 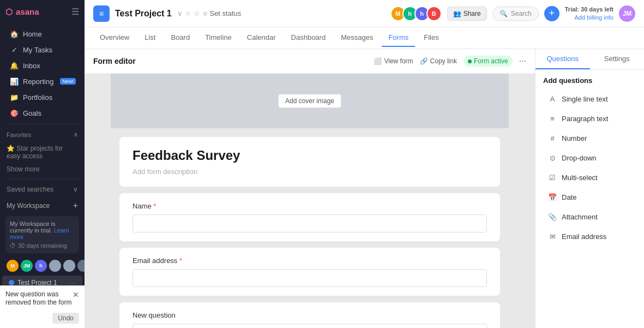 What do you see at coordinates (310, 162) in the screenshot?
I see `form-title-card: Feedback Survey Add form description` at bounding box center [310, 162].